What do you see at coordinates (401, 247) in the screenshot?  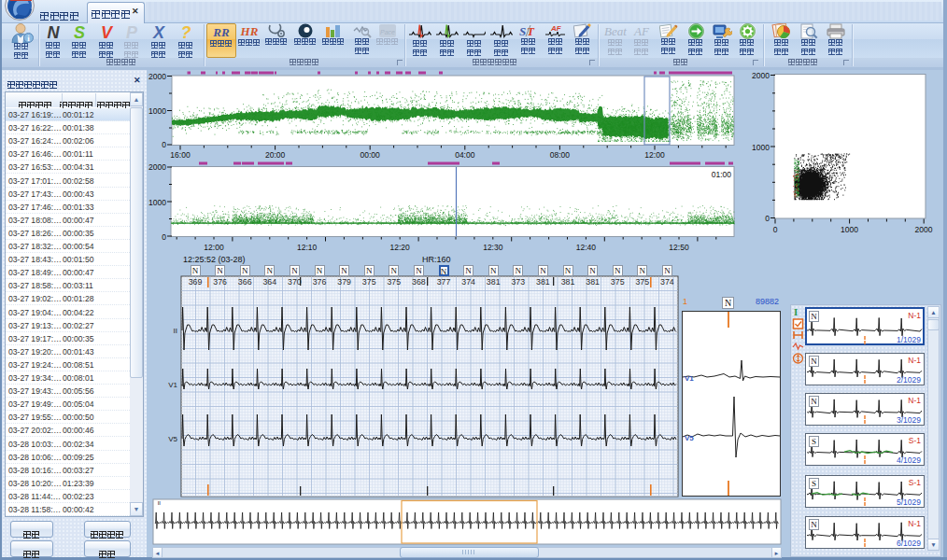 I see `svg-text: 12:20` at bounding box center [401, 247].